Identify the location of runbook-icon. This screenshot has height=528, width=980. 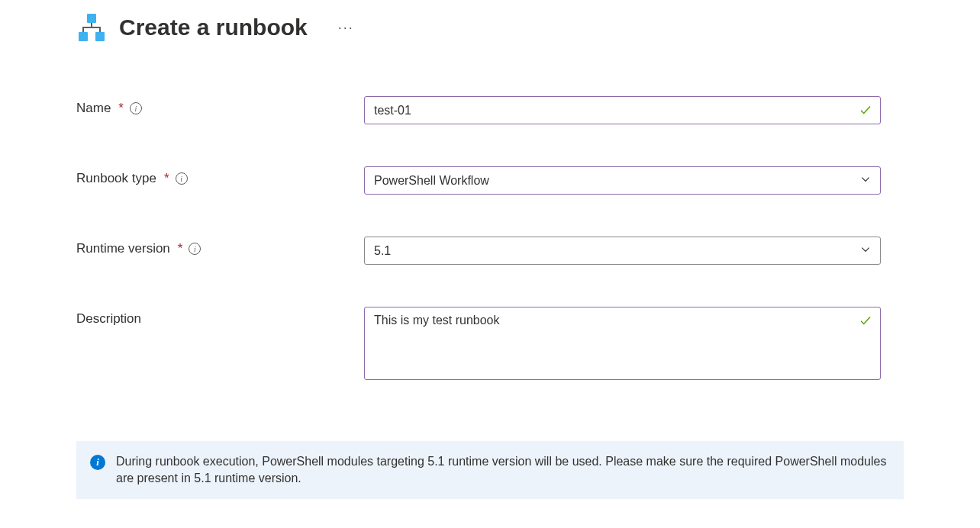
(92, 27).